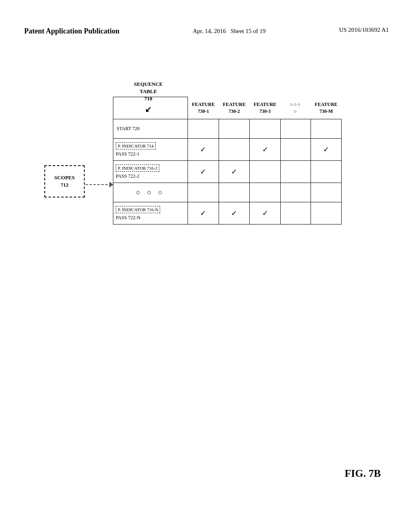  I want to click on table-row-dots: ○ ○ ○, so click(227, 193).